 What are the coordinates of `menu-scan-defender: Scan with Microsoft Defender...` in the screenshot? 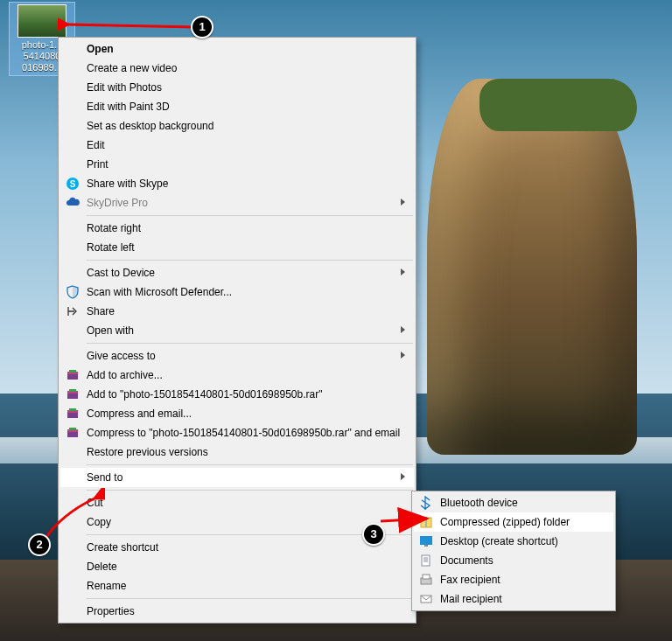 It's located at (237, 292).